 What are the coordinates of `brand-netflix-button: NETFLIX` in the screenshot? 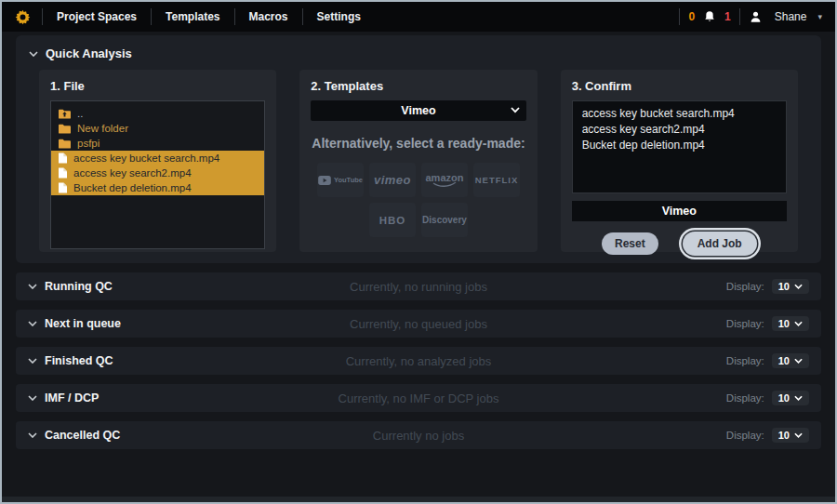 It's located at (497, 180).